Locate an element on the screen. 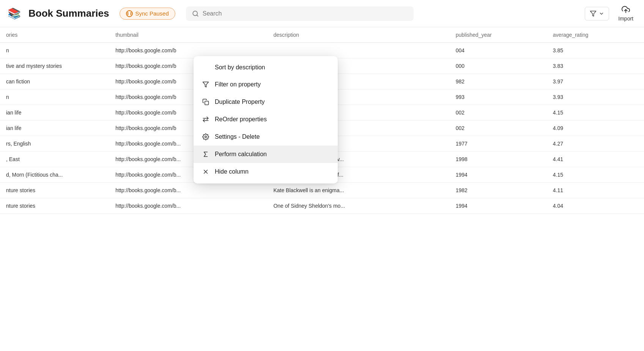 The image size is (644, 351). duplicate-icon is located at coordinates (206, 102).